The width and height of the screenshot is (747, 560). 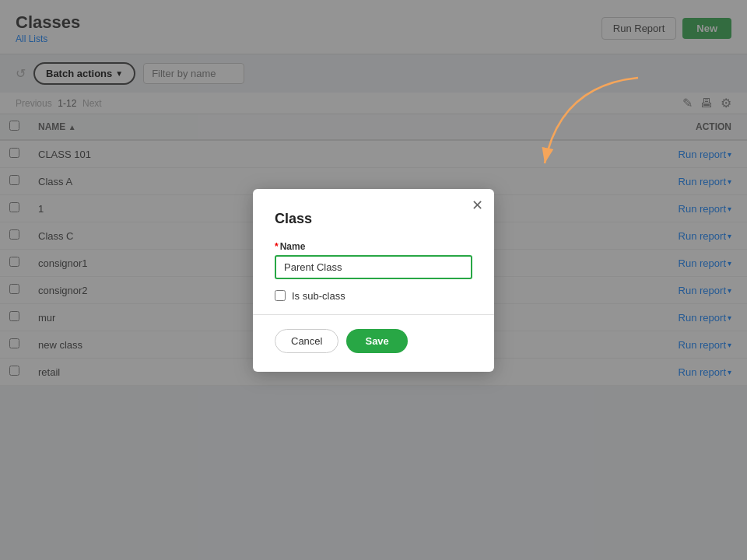 What do you see at coordinates (277, 247) in the screenshot?
I see `required-star: *` at bounding box center [277, 247].